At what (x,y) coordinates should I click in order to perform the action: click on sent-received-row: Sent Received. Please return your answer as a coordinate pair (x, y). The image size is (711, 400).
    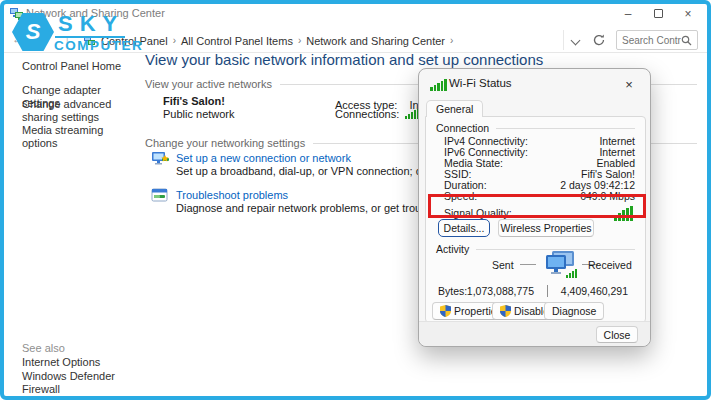
    Looking at the image, I should click on (536, 266).